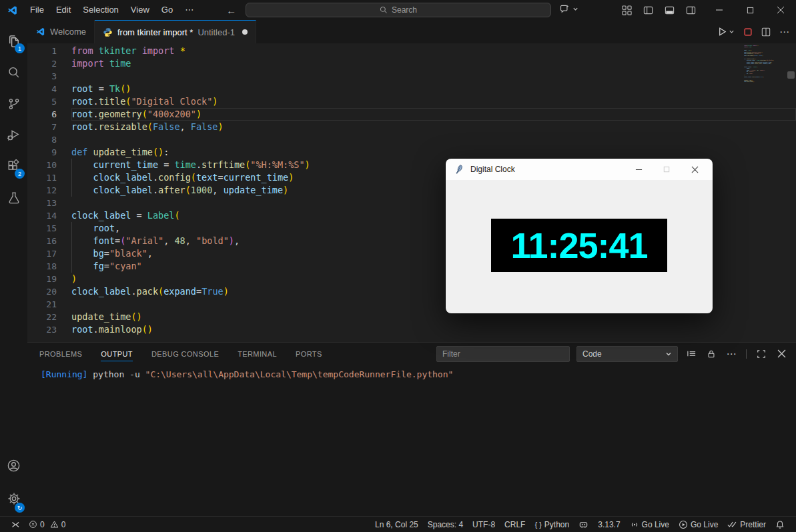 This screenshot has width=796, height=532. Describe the element at coordinates (503, 354) in the screenshot. I see `output-filter-input` at that location.